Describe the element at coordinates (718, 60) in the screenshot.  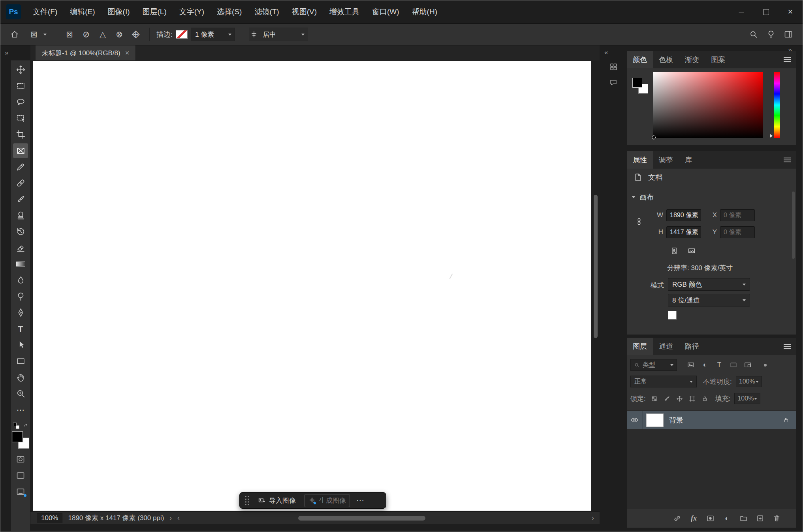
I see `tab-patterns: 图案` at that location.